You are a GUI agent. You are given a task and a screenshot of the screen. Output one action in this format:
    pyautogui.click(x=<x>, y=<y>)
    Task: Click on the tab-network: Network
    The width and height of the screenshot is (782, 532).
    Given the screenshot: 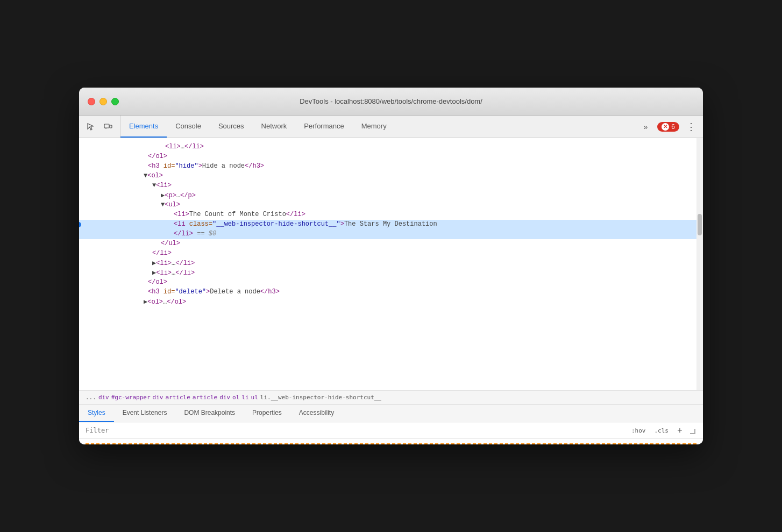 What is the action you would take?
    pyautogui.click(x=274, y=127)
    